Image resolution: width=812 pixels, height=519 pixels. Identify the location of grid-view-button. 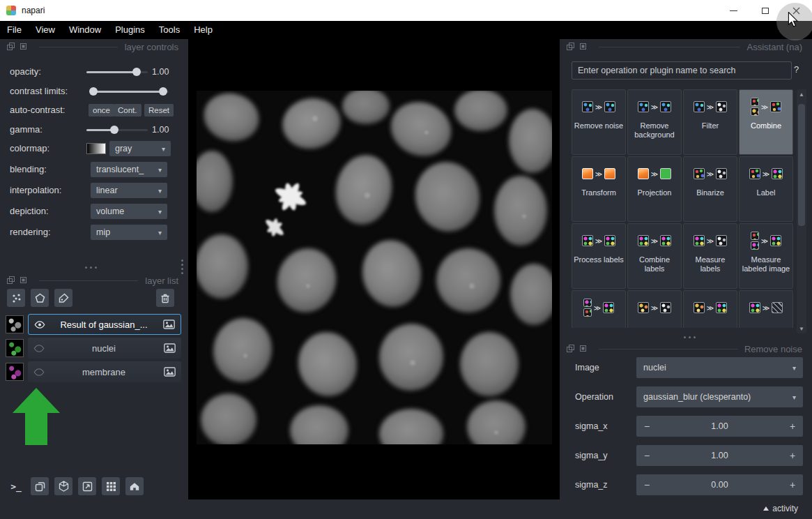
(111, 486).